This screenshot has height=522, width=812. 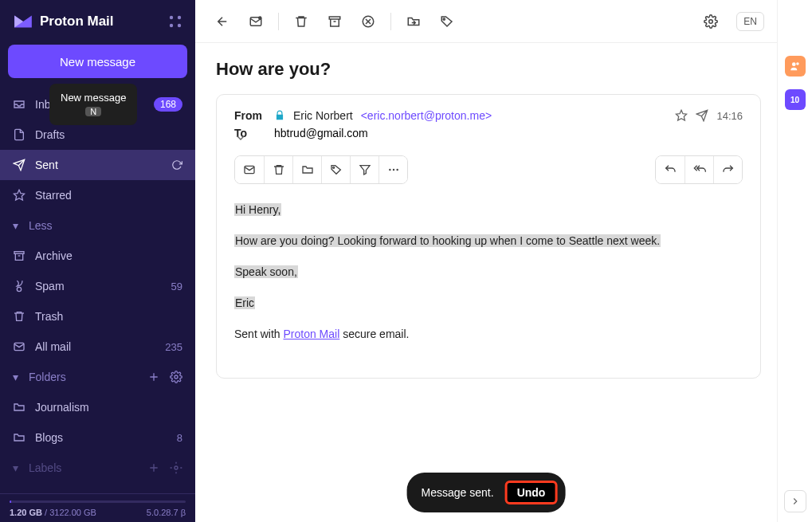 What do you see at coordinates (99, 286) in the screenshot?
I see `nav-label: Spam` at bounding box center [99, 286].